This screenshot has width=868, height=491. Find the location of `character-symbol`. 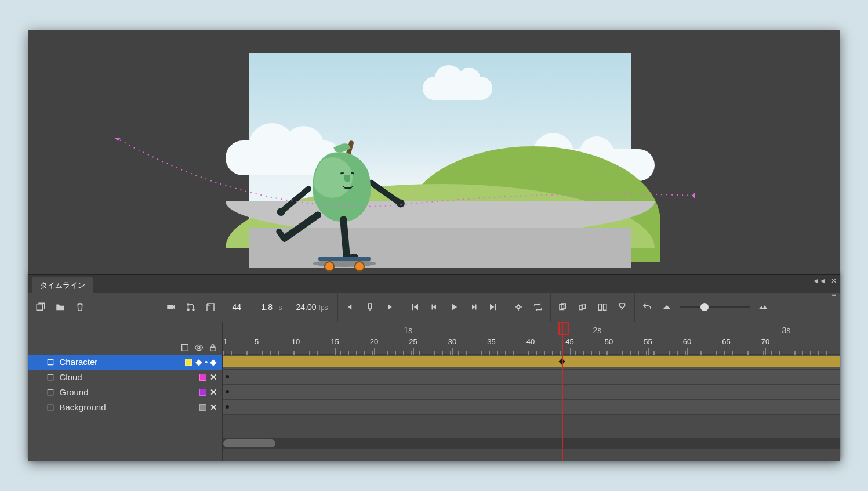

character-symbol is located at coordinates (336, 204).